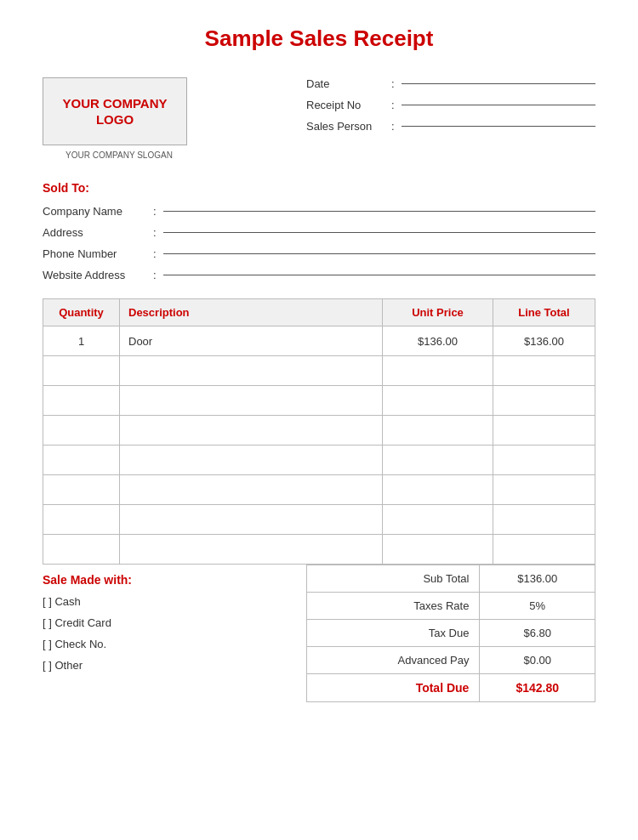 This screenshot has height=840, width=638. Describe the element at coordinates (319, 39) in the screenshot. I see `page-title: Sample Sales Receipt` at that location.